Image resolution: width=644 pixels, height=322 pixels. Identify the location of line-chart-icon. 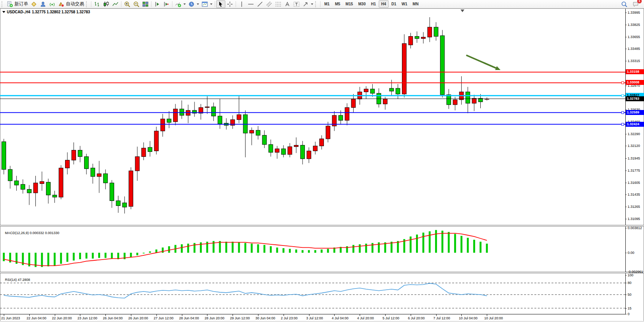
(115, 4).